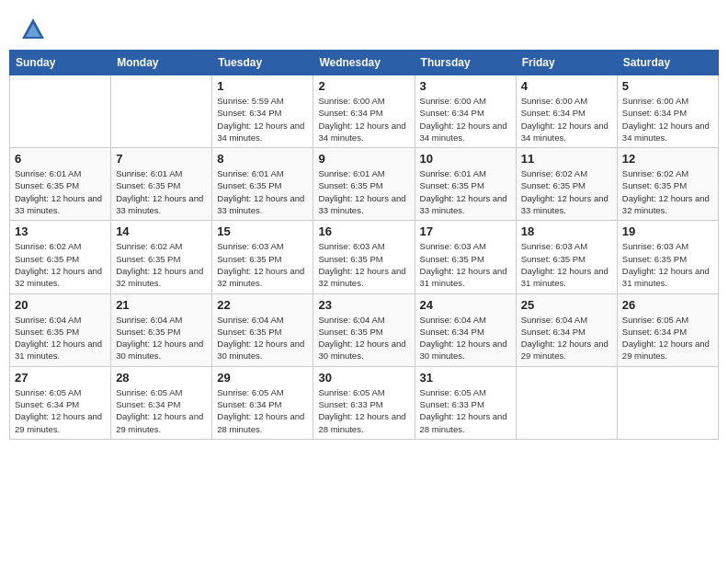 The height and width of the screenshot is (563, 728). Describe the element at coordinates (364, 377) in the screenshot. I see `day-number: 30` at that location.